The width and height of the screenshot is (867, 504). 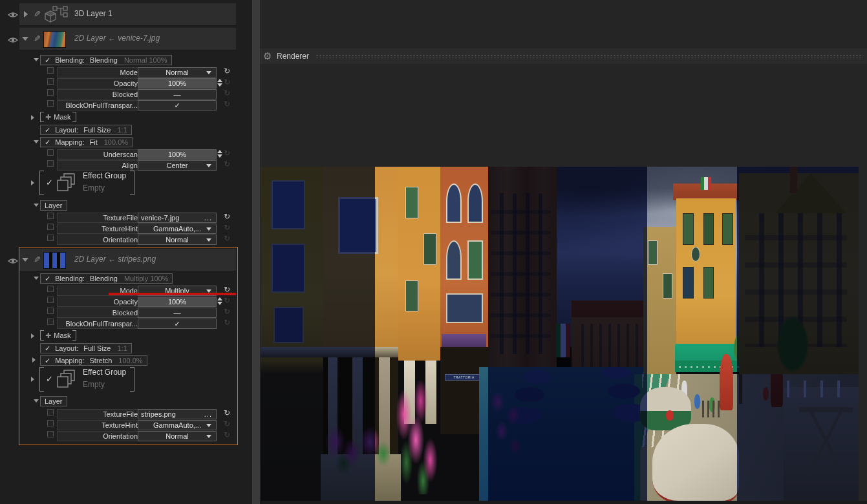 What do you see at coordinates (177, 165) in the screenshot?
I see `align-dropdown: Center` at bounding box center [177, 165].